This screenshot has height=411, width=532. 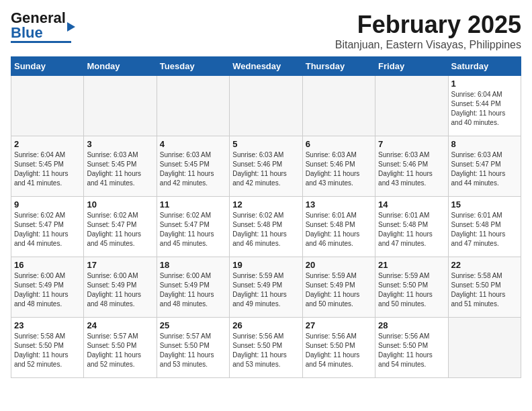 What do you see at coordinates (485, 169) in the screenshot?
I see `day-info: Sunrise: 6:03 AM Sunset: 5:47 PM Dayligh…` at bounding box center [485, 169].